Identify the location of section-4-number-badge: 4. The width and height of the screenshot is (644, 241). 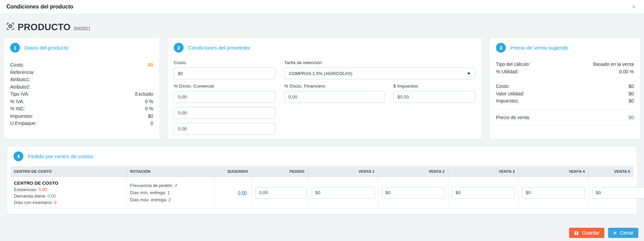
(18, 156).